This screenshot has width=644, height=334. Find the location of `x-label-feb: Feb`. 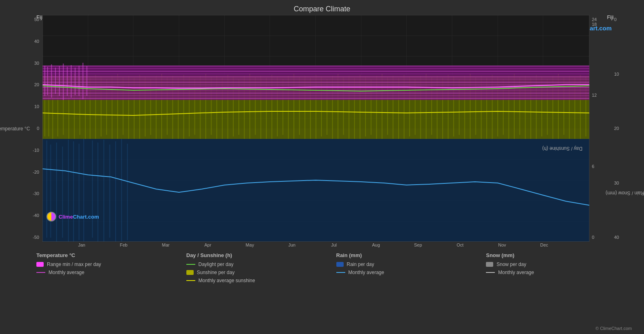

x-label-feb: Feb is located at coordinates (124, 245).